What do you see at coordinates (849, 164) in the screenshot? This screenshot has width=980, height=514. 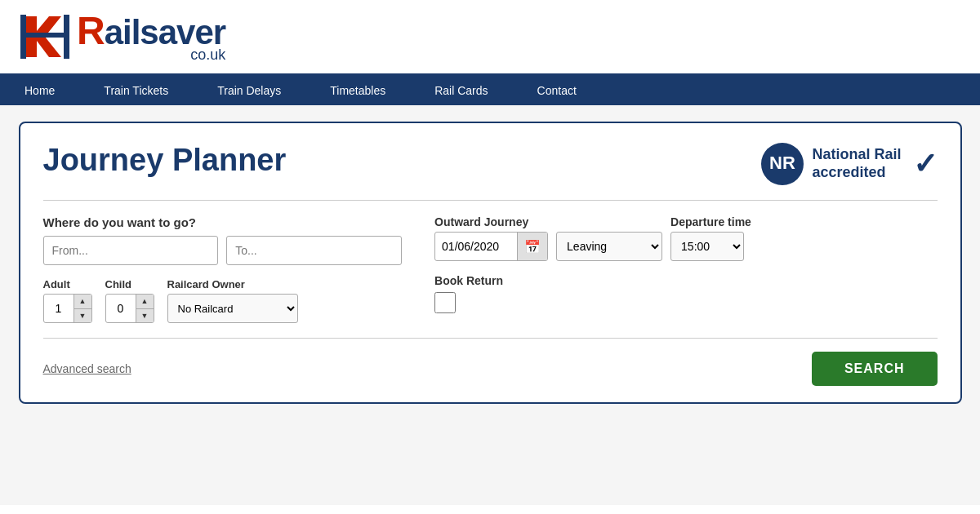 I see `national-rail-badge: NR National Rail accredited ✓` at bounding box center [849, 164].